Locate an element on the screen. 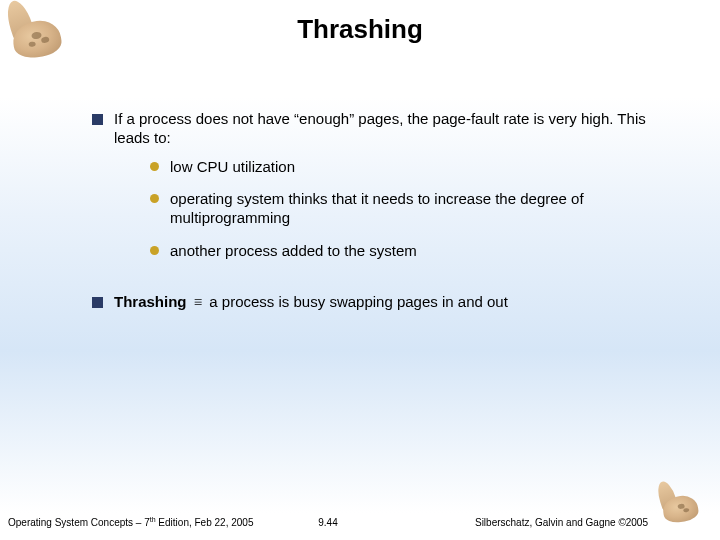  equiv-symbol: ≡ is located at coordinates (198, 302).